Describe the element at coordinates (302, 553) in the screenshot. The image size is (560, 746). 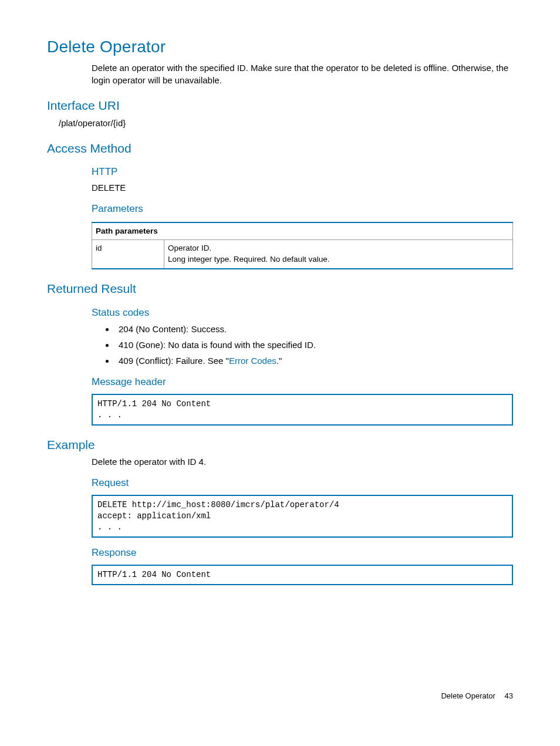
I see `response-heading: Response` at that location.